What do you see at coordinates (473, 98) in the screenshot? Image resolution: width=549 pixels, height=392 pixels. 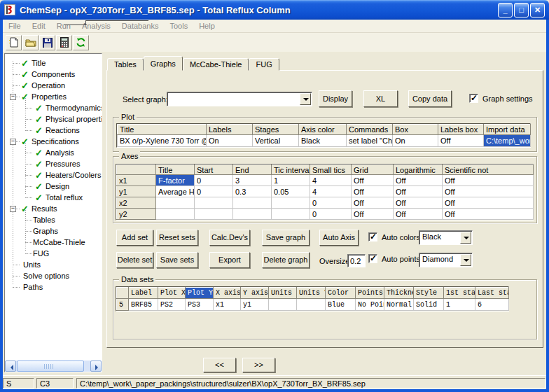 I see `graph-settings-checkbox` at bounding box center [473, 98].